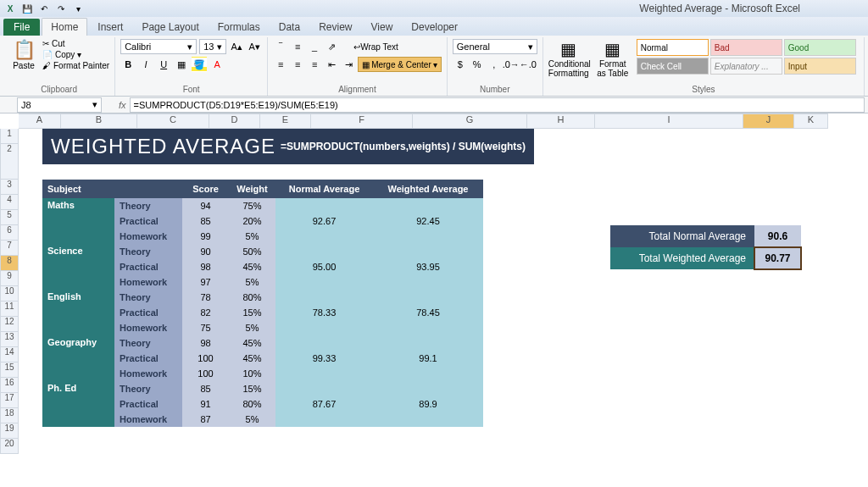  I want to click on style-normal: Normal, so click(673, 47).